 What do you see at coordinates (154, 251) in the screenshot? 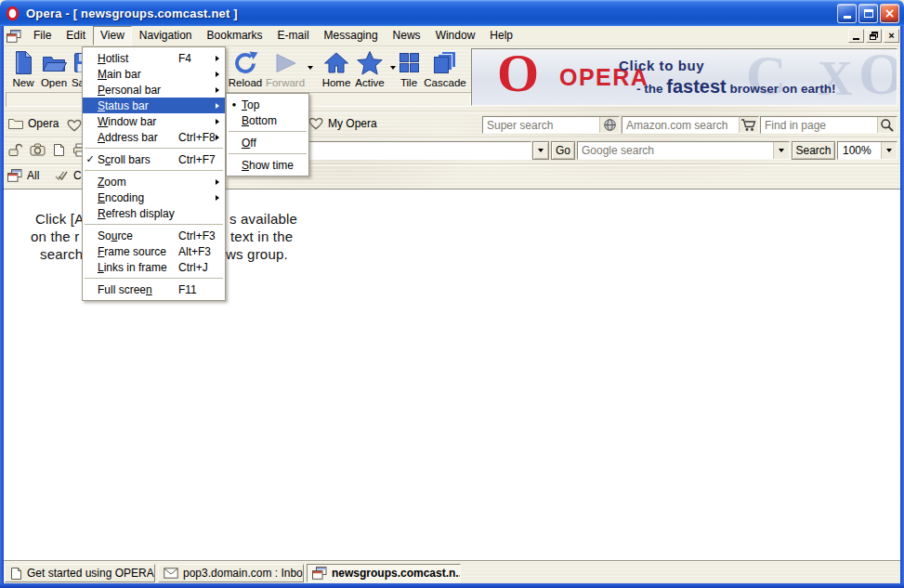
I see `view-menu-item-frame-source: Frame sourceAlt+F3` at bounding box center [154, 251].